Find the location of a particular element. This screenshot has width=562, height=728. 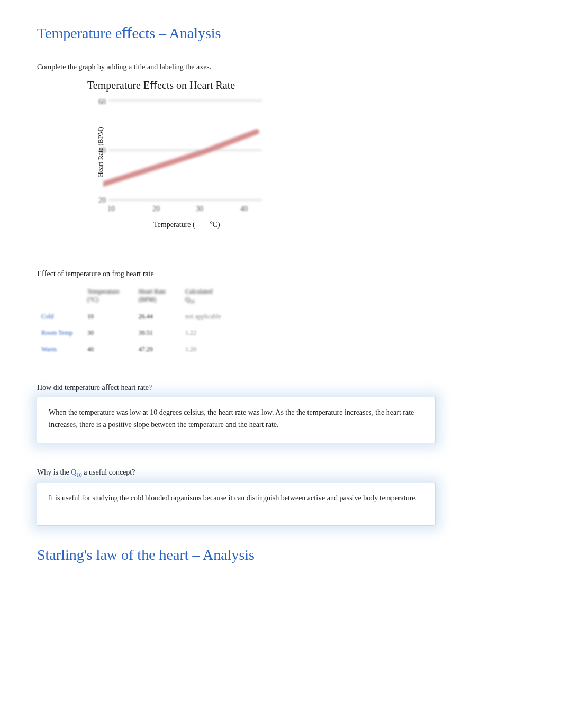

cell-temp-1: 30 is located at coordinates (109, 333).